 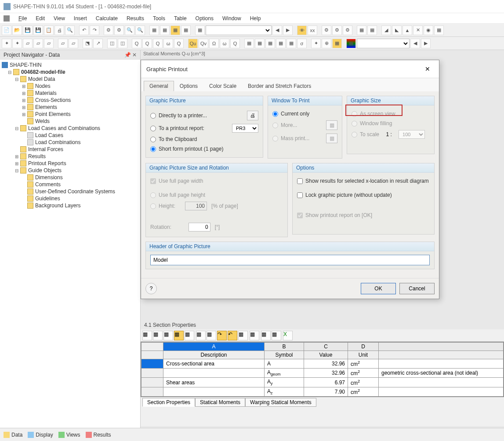 I want to click on tree-background-layers: Background Layers, so click(x=70, y=206).